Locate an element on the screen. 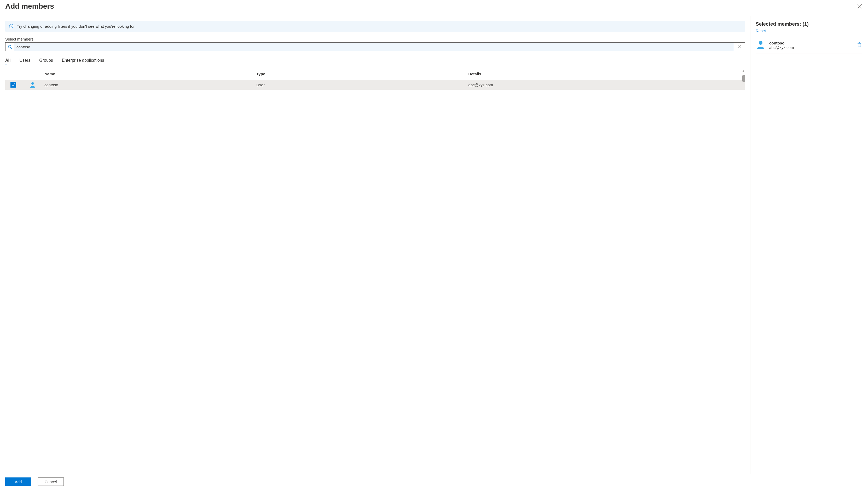  row-name: contoso is located at coordinates (150, 85).